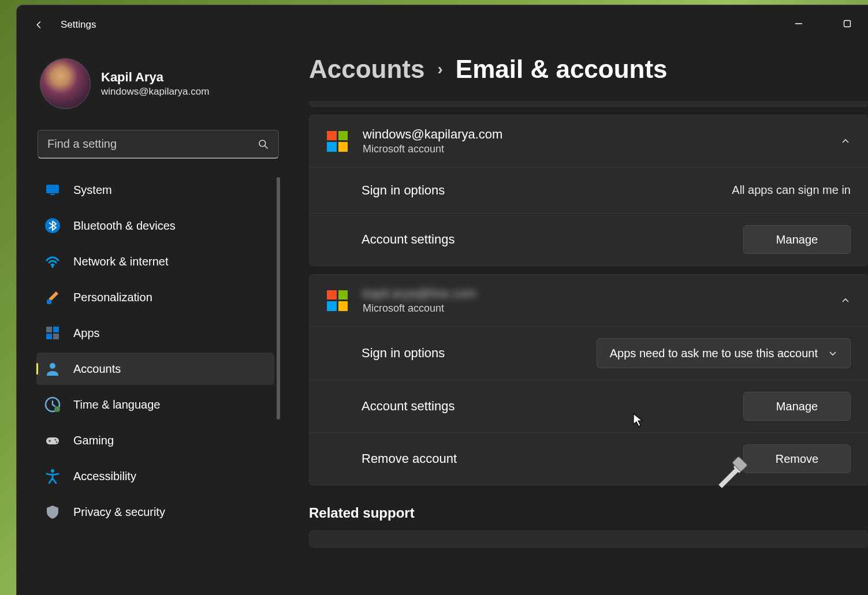  What do you see at coordinates (797, 459) in the screenshot?
I see `remove-button: Remove` at bounding box center [797, 459].